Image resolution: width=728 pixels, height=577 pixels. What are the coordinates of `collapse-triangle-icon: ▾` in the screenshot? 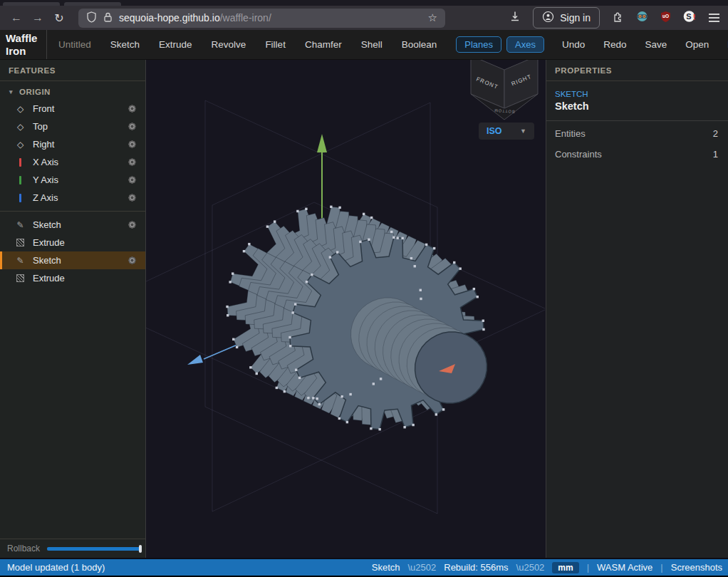 It's located at (11, 92).